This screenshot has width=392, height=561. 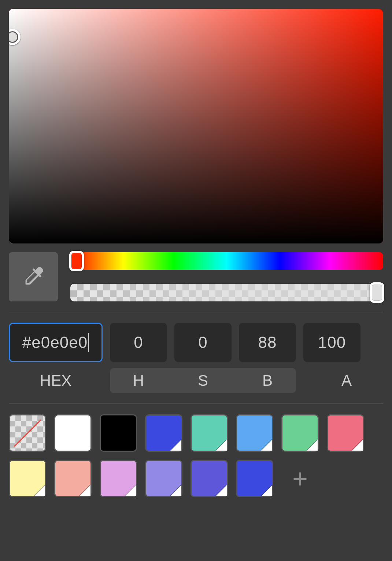 What do you see at coordinates (196, 456) in the screenshot?
I see `swatch-list: +` at bounding box center [196, 456].